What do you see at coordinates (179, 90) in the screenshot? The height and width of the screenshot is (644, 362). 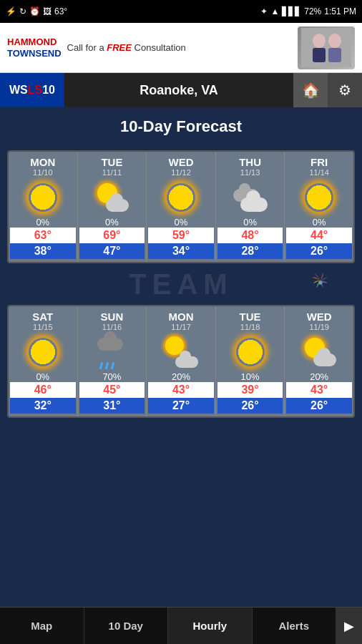 I see `location-display: Roanoke, VA` at bounding box center [179, 90].